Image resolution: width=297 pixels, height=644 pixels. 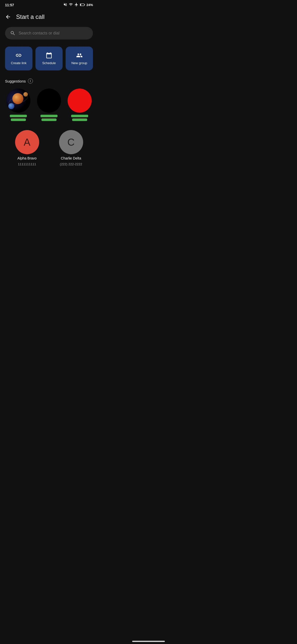 I want to click on search-icon, so click(x=13, y=33).